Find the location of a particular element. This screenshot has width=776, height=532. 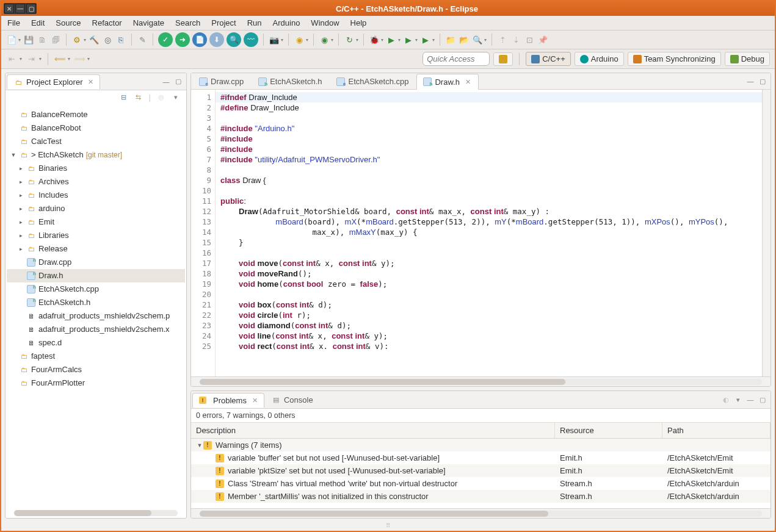

pin-icon: 📌 is located at coordinates (543, 40).